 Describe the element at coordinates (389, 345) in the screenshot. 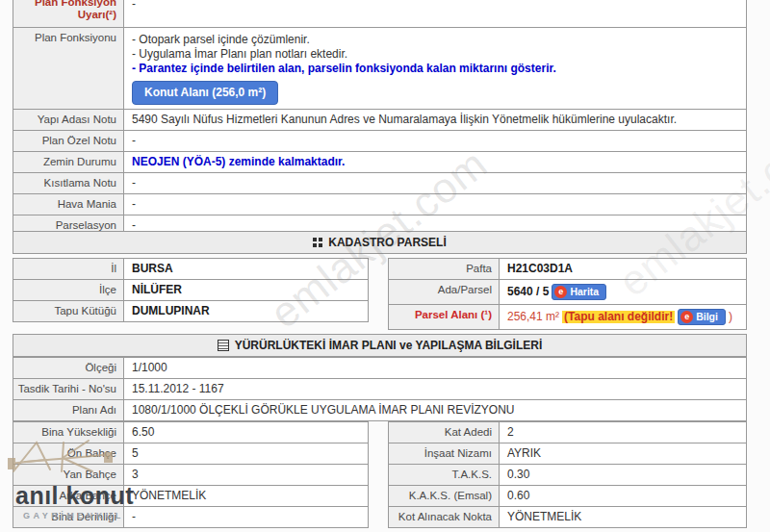

I see `section-title: YÜRÜRLÜKTEKİ İMAR PLANI ve YAPILAŞMA BİL…` at that location.